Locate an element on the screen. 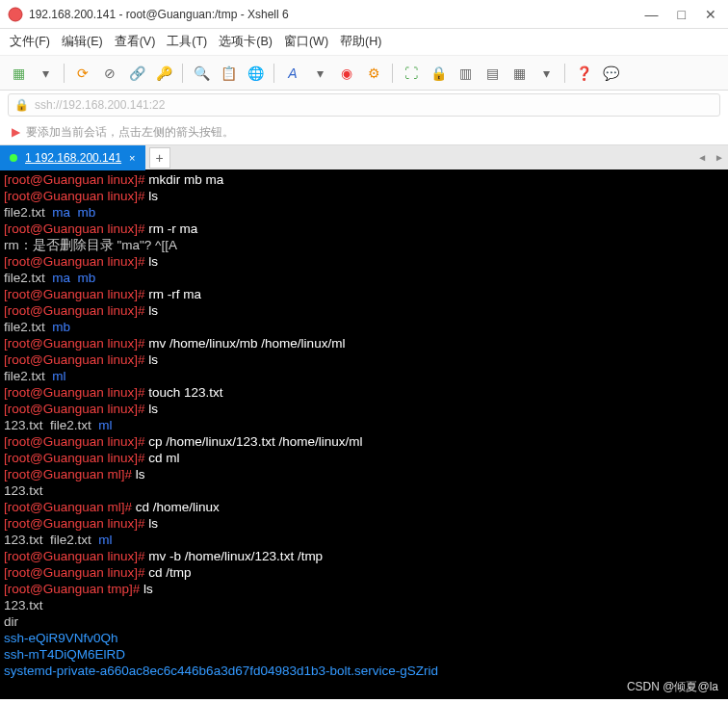 The height and width of the screenshot is (703, 728). reconnect-icon: ⟳ is located at coordinates (83, 73).